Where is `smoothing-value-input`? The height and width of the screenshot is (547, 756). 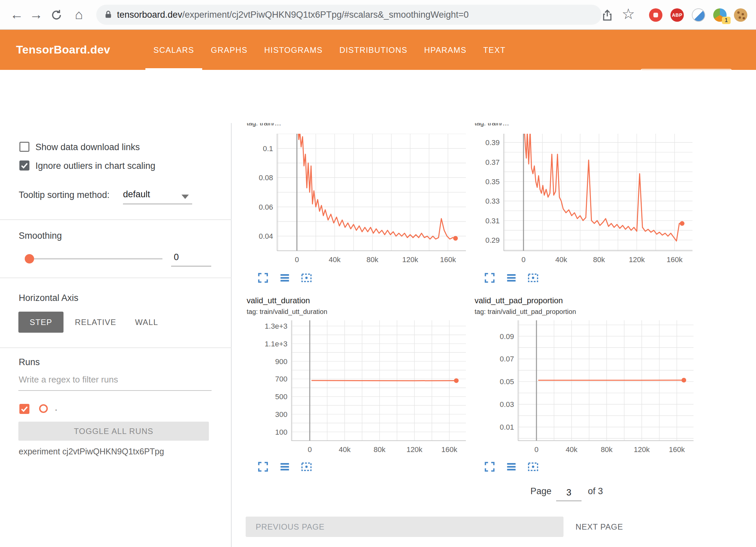 smoothing-value-input is located at coordinates (191, 259).